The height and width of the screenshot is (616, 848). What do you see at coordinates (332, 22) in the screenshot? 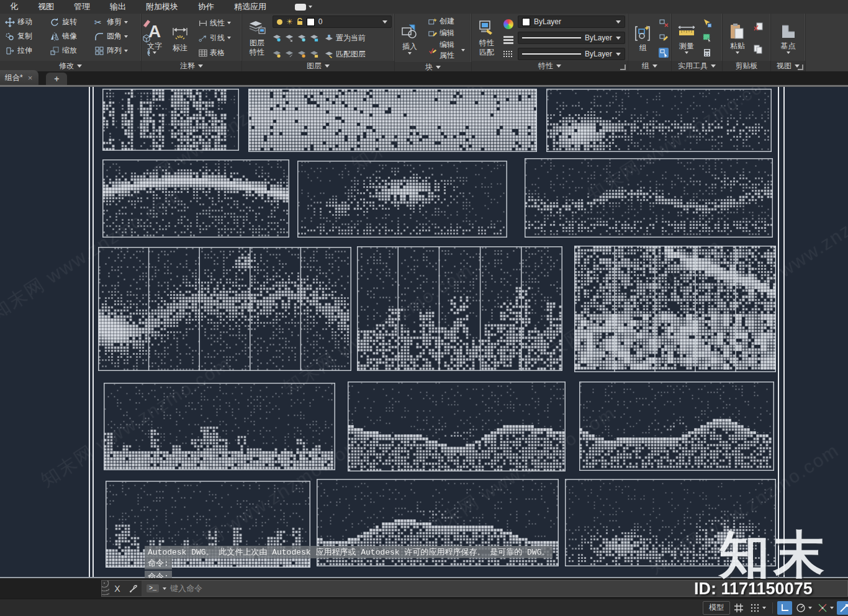
I see `layer-dropdown: ☀ 0` at bounding box center [332, 22].